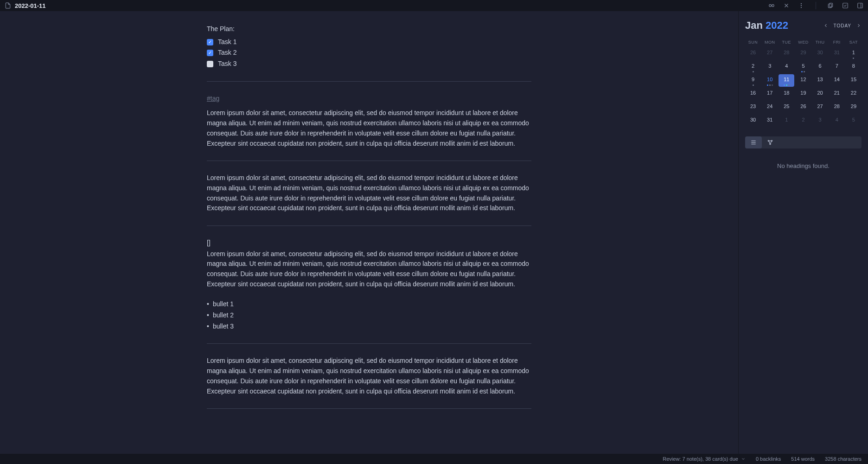 Image resolution: width=868 pixels, height=464 pixels. Describe the element at coordinates (777, 25) in the screenshot. I see `calendar-year: 2022` at that location.